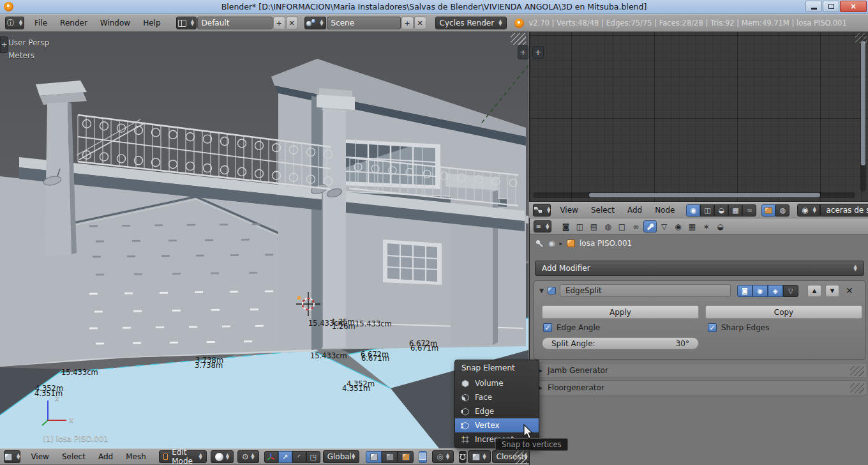 The width and height of the screenshot is (868, 465). I want to click on move-modifier-down-button: ▼, so click(832, 291).